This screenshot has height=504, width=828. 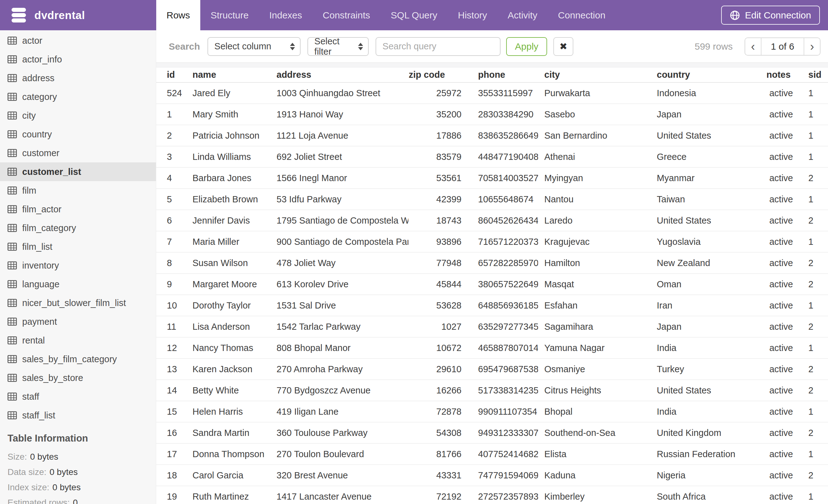 I want to click on edit-connection-button: Edit Connection, so click(x=771, y=15).